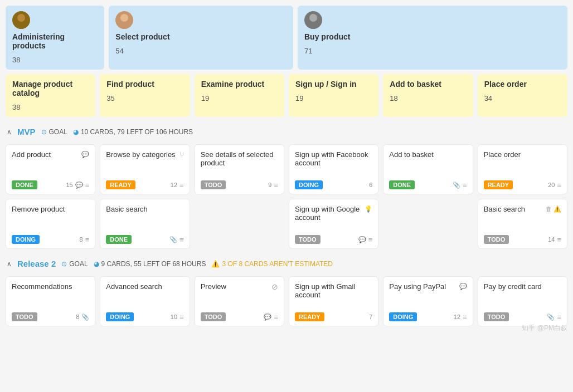 This screenshot has width=573, height=392. Describe the element at coordinates (55, 132) in the screenshot. I see `mvp-goal: ⊙ GOAL` at that location.